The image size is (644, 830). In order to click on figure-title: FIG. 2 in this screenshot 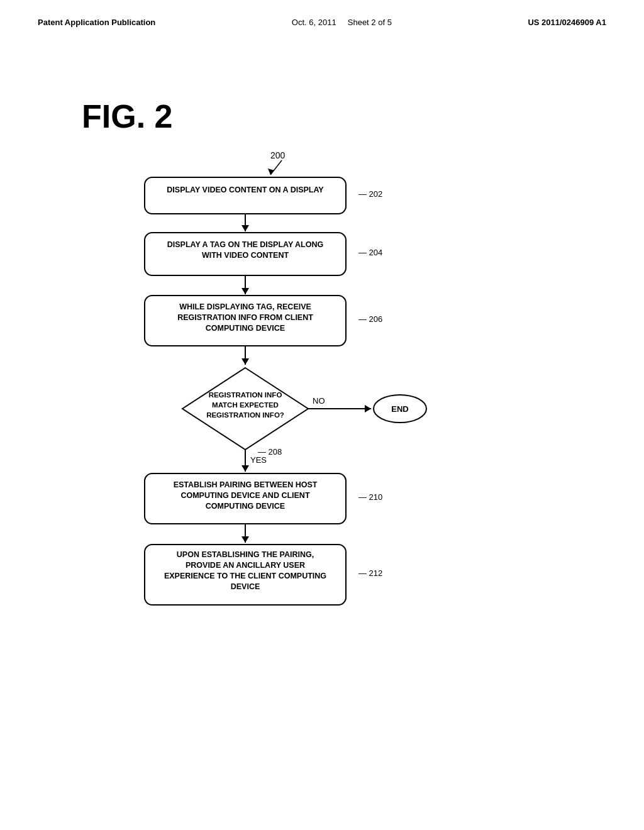, I will do `click(127, 116)`.